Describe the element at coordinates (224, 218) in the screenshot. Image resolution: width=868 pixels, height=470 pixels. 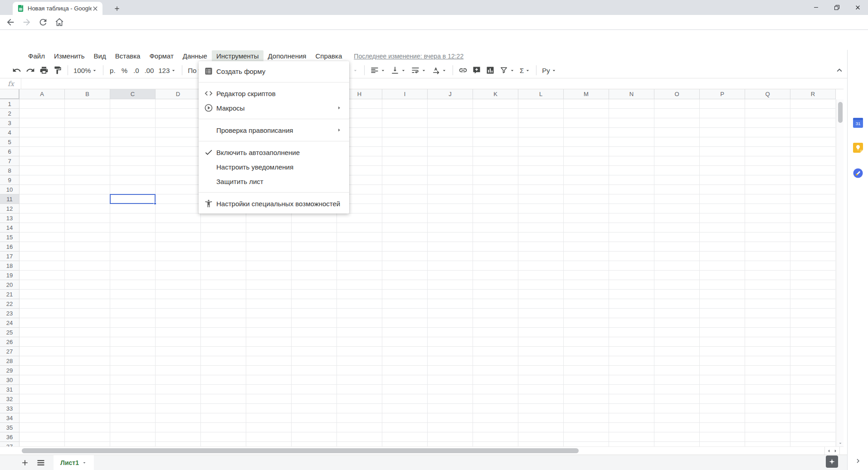
I see `cell-E13` at that location.